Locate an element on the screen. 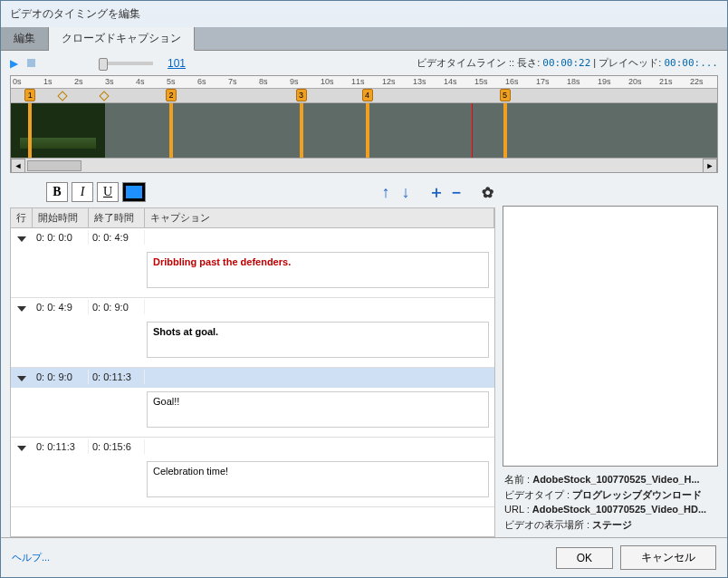 The image size is (728, 578). scroll-thumb is located at coordinates (54, 166).